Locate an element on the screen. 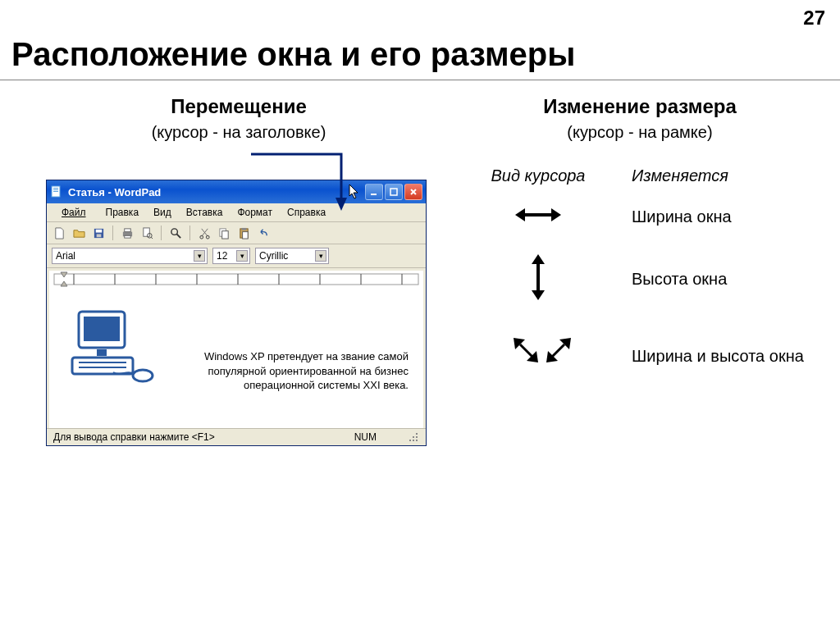 The height and width of the screenshot is (629, 840). computer-clipart-icon is located at coordinates (112, 349).